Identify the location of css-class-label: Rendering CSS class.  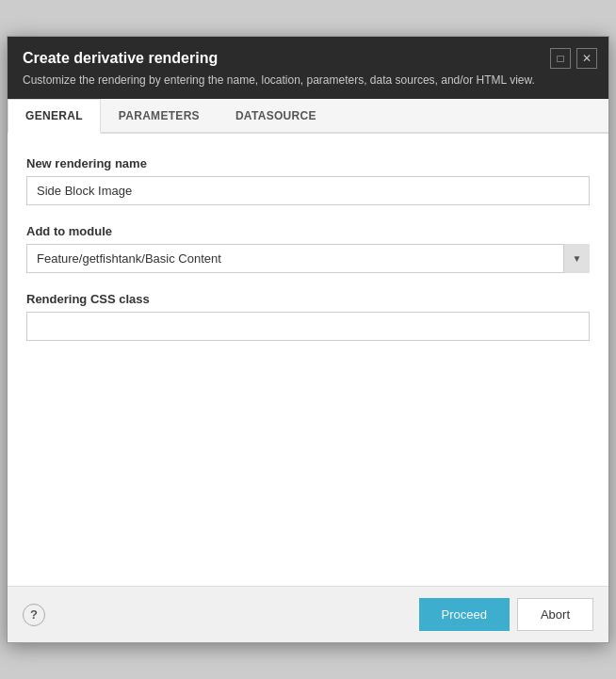
(308, 299).